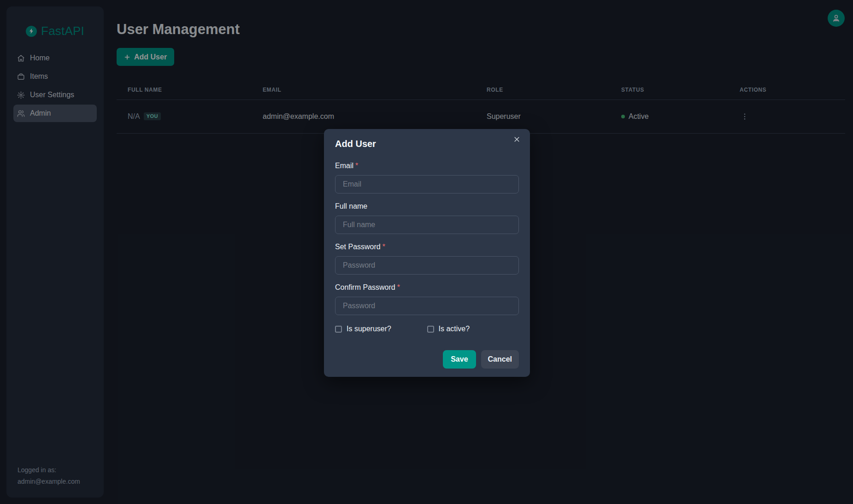 Image resolution: width=853 pixels, height=504 pixels. I want to click on full-name-field-group: Full name, so click(427, 217).